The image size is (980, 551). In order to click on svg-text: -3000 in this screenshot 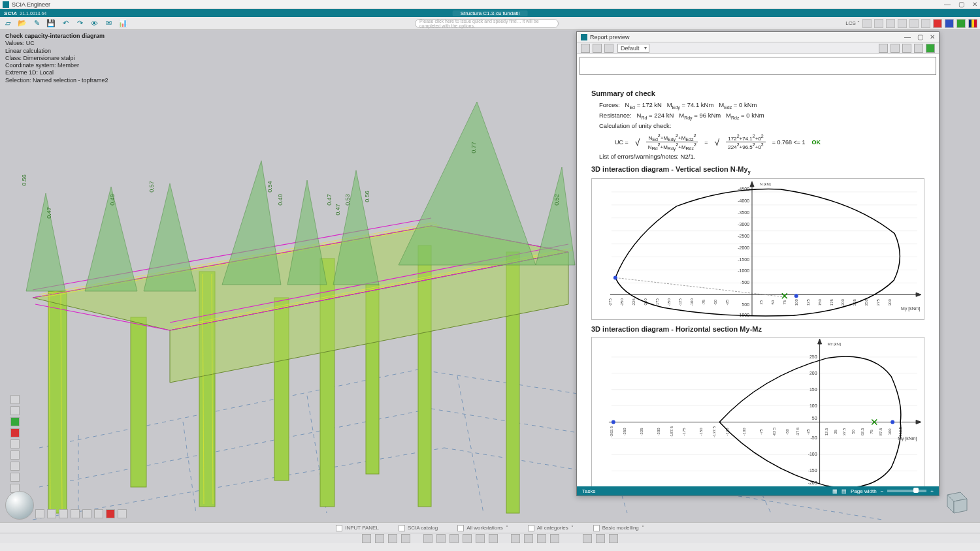, I will do `click(743, 225)`.